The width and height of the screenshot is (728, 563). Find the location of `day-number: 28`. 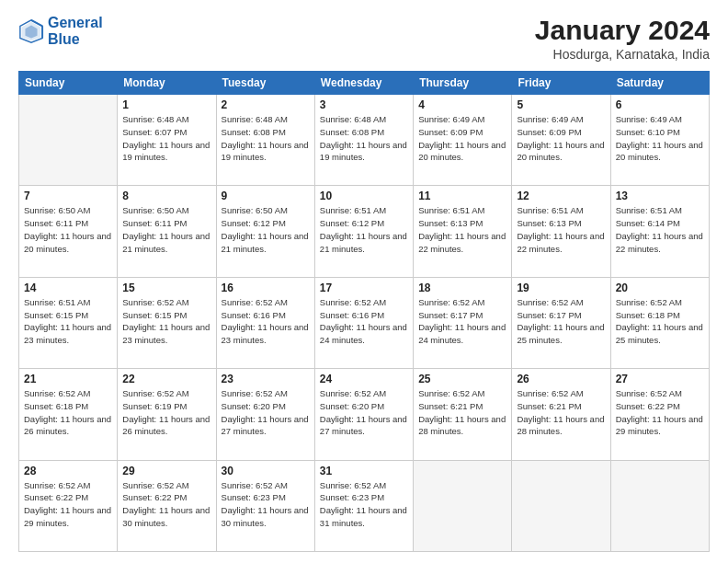

day-number: 28 is located at coordinates (68, 471).